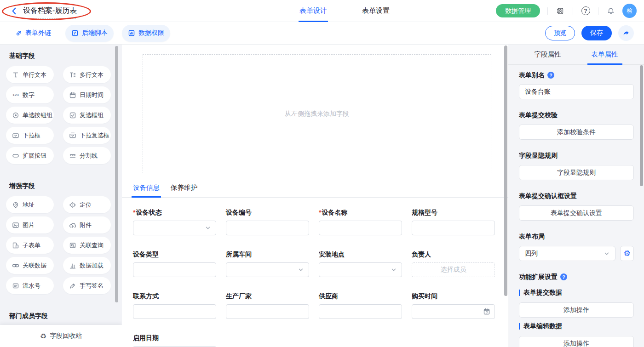 The width and height of the screenshot is (644, 347). What do you see at coordinates (506, 171) in the screenshot?
I see `canvas-scrollbar` at bounding box center [506, 171].